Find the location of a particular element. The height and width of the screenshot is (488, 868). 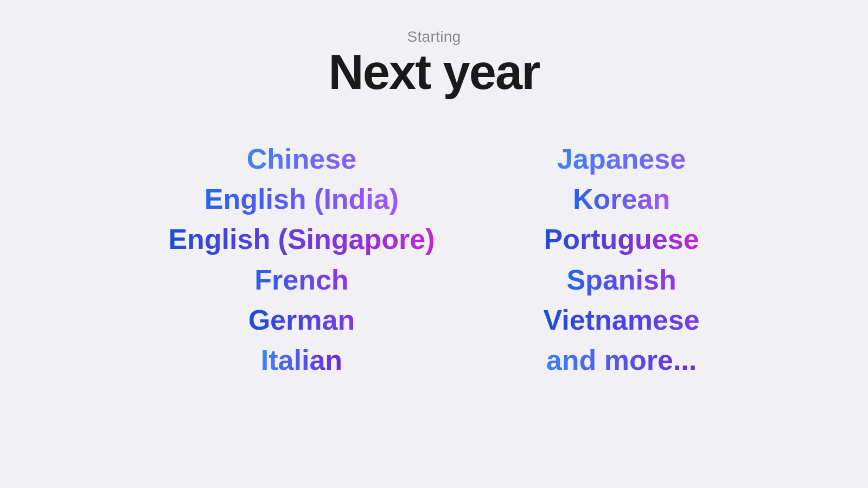

language-item-english-singapore: English (Singapore) is located at coordinates (302, 239).